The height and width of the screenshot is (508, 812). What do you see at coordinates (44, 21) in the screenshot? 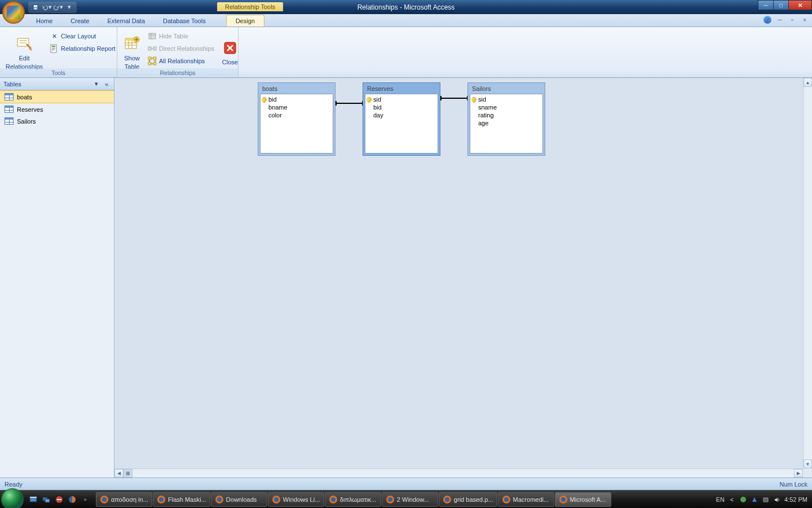
I see `tab-home: Home` at bounding box center [44, 21].